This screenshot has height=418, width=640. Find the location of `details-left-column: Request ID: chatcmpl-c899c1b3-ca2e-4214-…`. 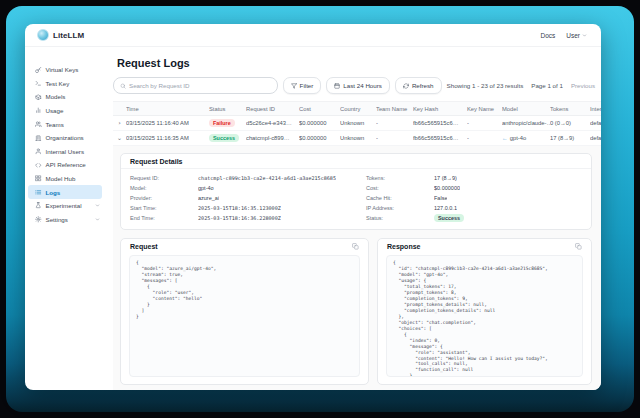

details-left-column: Request ID: chatcmpl-c899c1b3-ca2e-4214-… is located at coordinates (238, 198).